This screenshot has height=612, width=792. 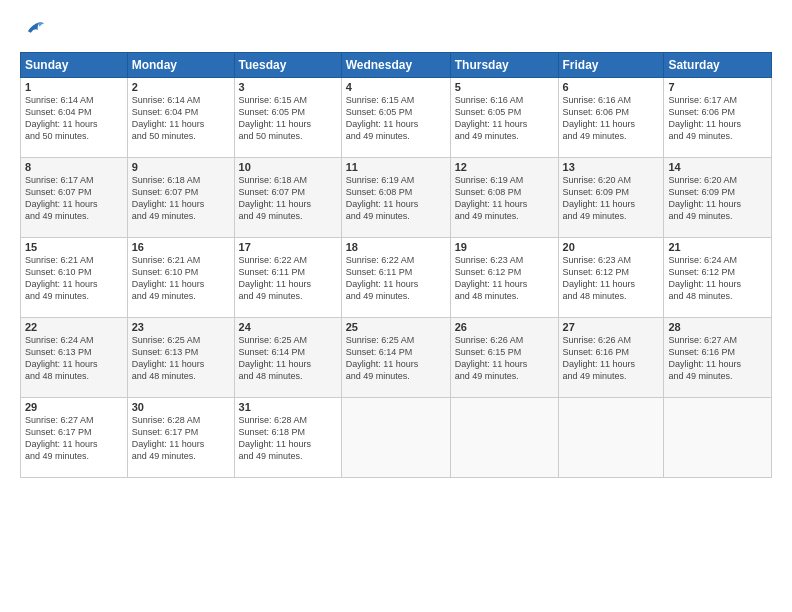 I want to click on day-number: 14, so click(x=718, y=167).